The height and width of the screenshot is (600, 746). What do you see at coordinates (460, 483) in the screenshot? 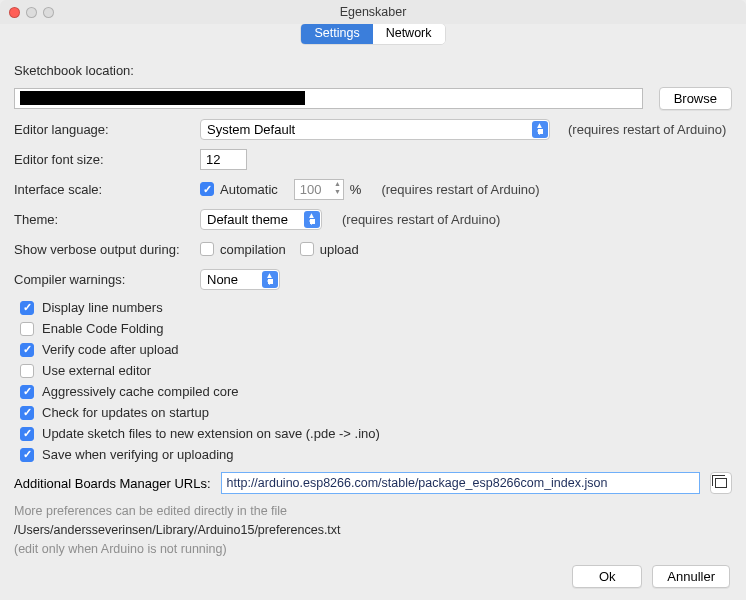
I see `boards-url-input` at bounding box center [460, 483].